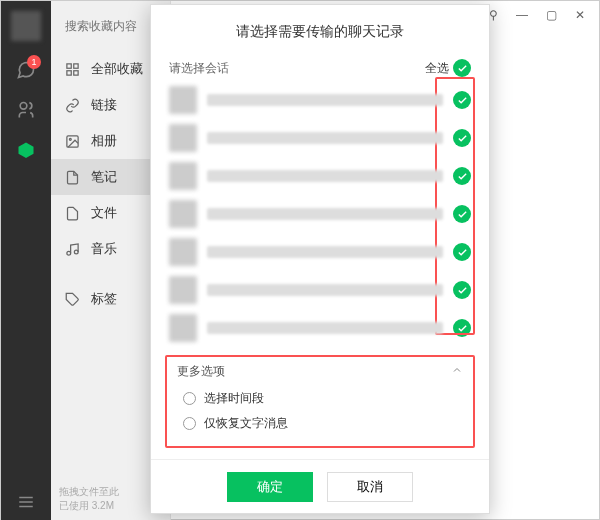 The image size is (600, 520). What do you see at coordinates (320, 30) in the screenshot?
I see `dialog-title: 请选择需要传输的聊天记录` at bounding box center [320, 30].